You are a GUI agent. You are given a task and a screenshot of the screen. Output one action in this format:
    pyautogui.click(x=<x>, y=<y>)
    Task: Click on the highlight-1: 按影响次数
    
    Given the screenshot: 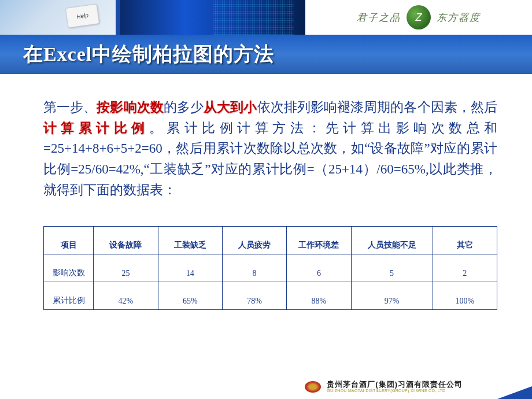 What is the action you would take?
    pyautogui.click(x=130, y=108)
    